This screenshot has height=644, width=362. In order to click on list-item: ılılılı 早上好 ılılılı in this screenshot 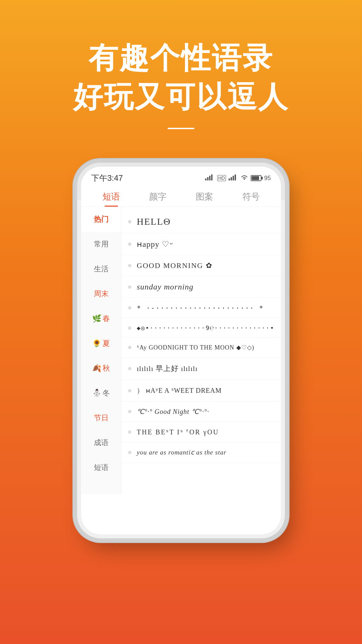, I will do `click(201, 369)`.